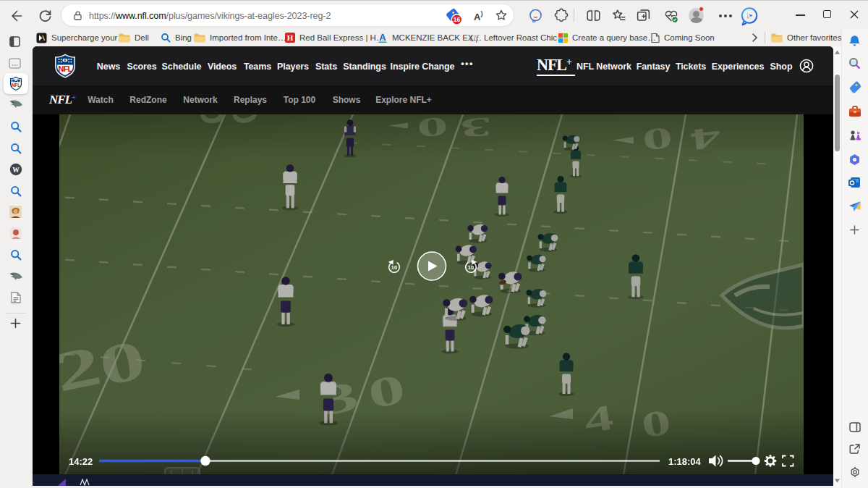 Image resolution: width=868 pixels, height=488 pixels. I want to click on svg-text: 16, so click(457, 20).